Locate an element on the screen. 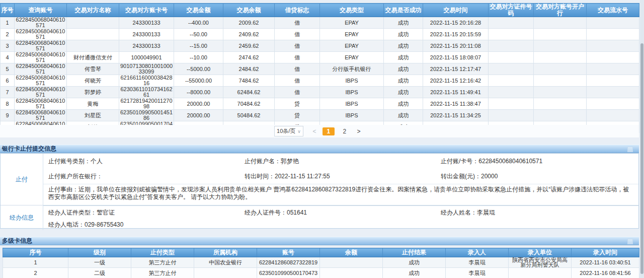 The width and height of the screenshot is (644, 278). column-header: 止付类型 is located at coordinates (163, 253).